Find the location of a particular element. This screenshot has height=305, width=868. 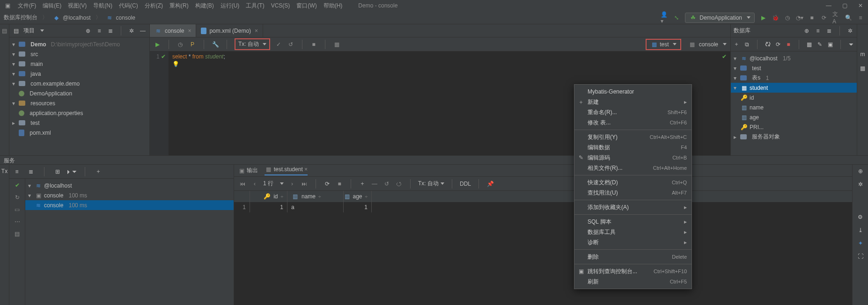

explain-icon: P is located at coordinates (192, 44).